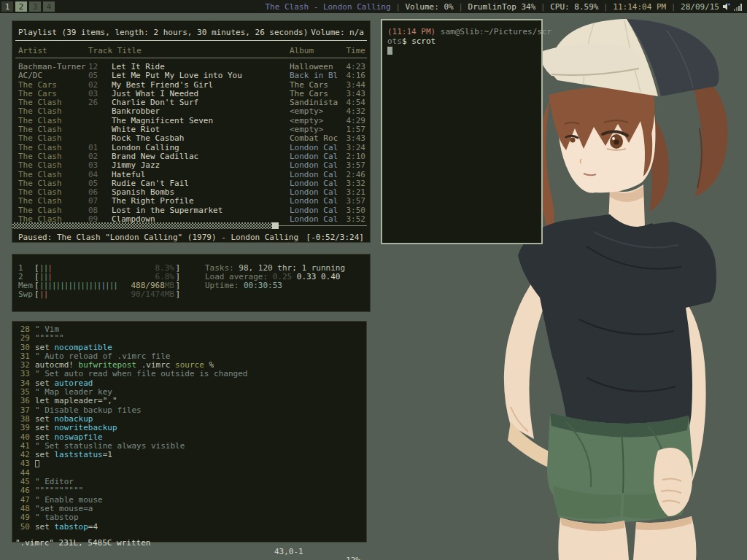 This screenshot has width=747, height=560. I want to click on vim-cursor-position: 43,0-1, so click(289, 552).